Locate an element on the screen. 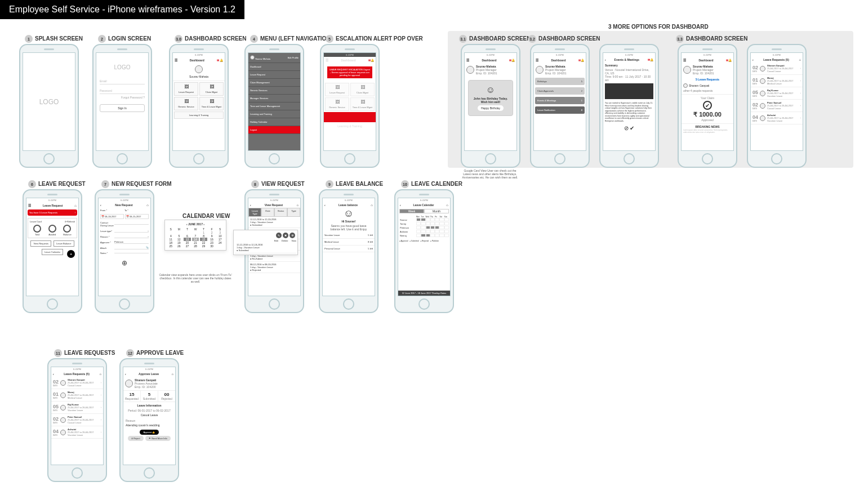 The height and width of the screenshot is (504, 864). smile-icon: ☺ is located at coordinates (349, 214).